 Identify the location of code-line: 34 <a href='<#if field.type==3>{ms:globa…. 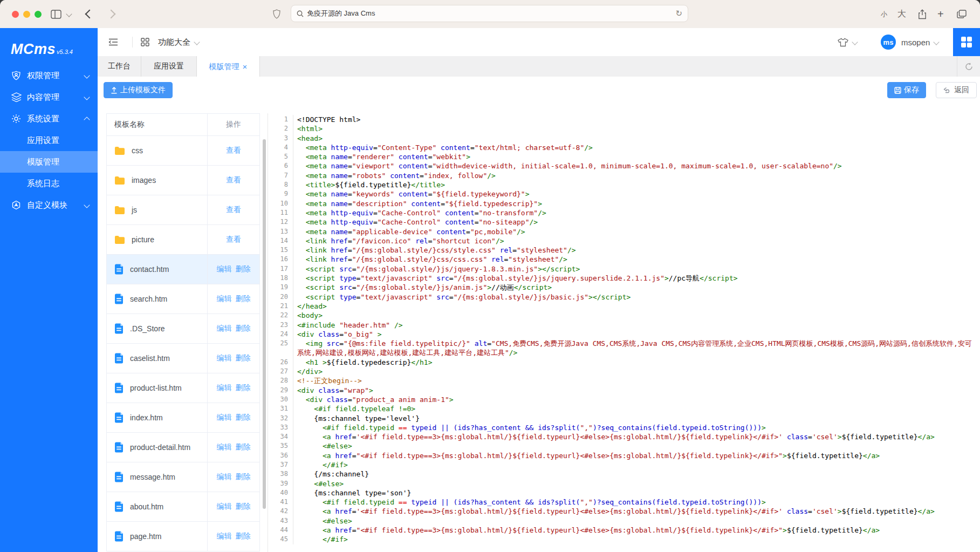
(624, 437).